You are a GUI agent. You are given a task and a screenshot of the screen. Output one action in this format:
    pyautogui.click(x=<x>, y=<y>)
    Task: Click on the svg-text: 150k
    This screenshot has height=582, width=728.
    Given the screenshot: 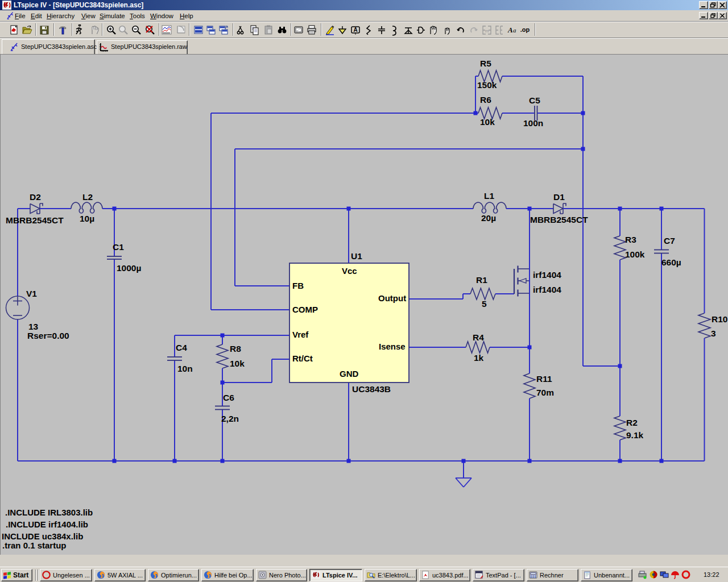 What is the action you would take?
    pyautogui.click(x=487, y=85)
    